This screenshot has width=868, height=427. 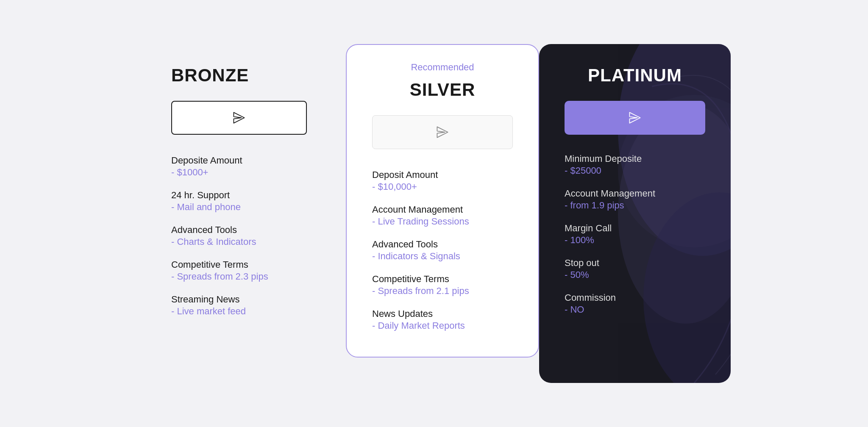 What do you see at coordinates (635, 304) in the screenshot?
I see `platinum-feature-4: Commission - NO` at bounding box center [635, 304].